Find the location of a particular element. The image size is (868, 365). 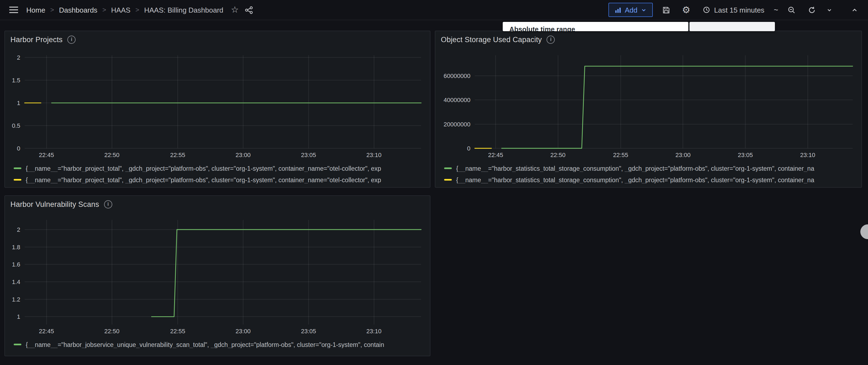

refresh-interval-chevron-icon is located at coordinates (829, 10).